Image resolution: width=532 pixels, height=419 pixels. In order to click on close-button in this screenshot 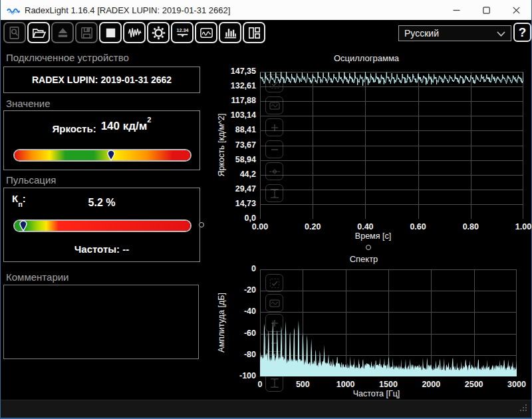, I will do `click(516, 10)`.